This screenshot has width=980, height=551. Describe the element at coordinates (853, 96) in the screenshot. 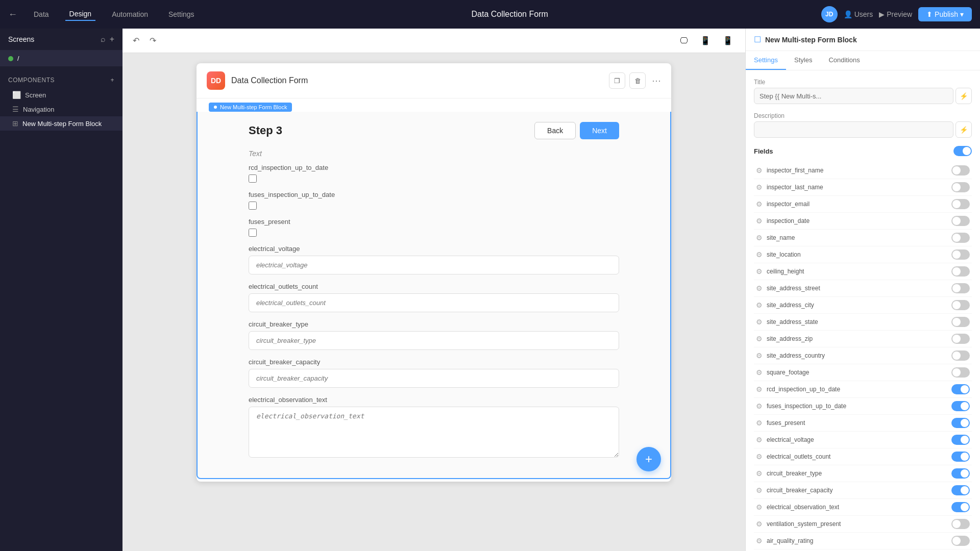

I see `title-input` at that location.